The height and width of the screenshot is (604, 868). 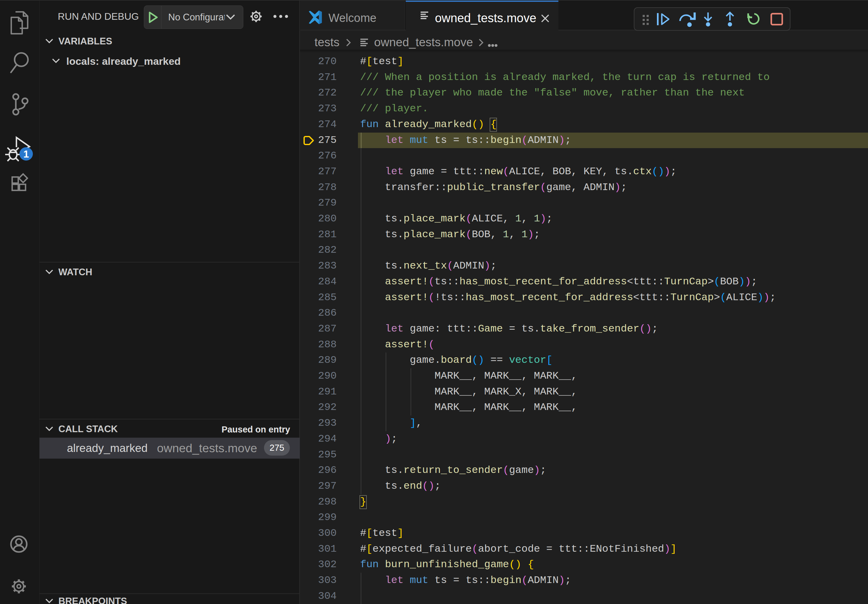 I want to click on svg-text: 1, so click(x=26, y=154).